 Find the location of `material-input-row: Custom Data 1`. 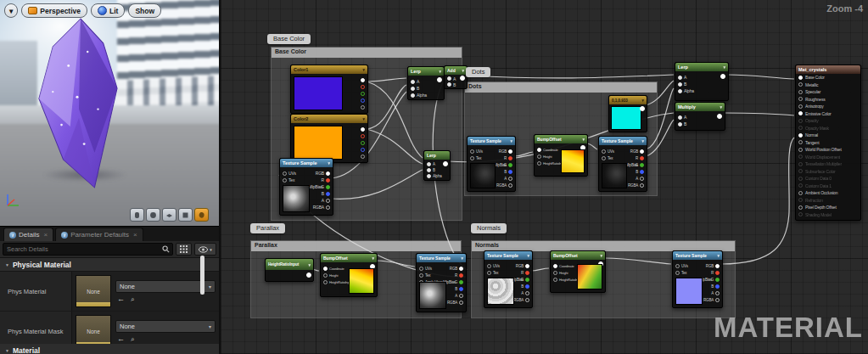

material-input-row: Custom Data 1 is located at coordinates (828, 187).